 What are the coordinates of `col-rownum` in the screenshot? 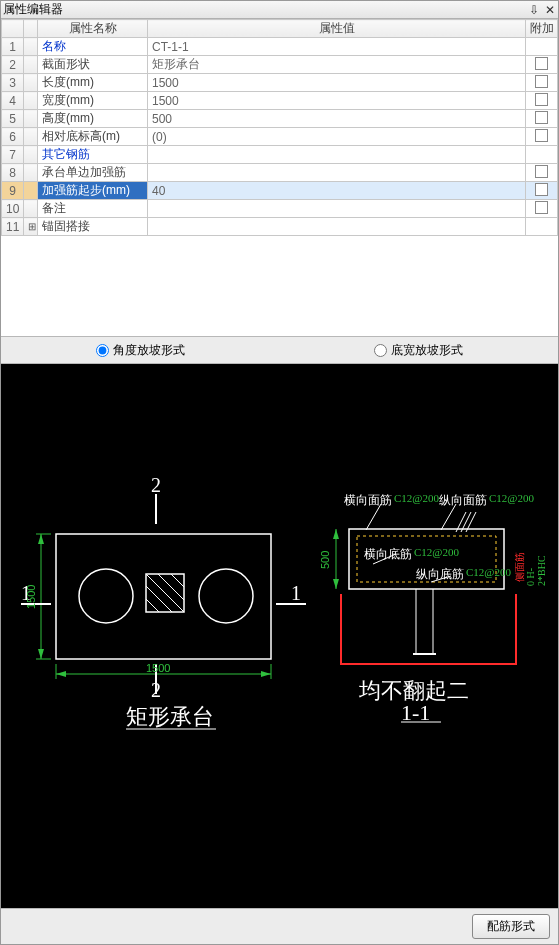 It's located at (13, 29).